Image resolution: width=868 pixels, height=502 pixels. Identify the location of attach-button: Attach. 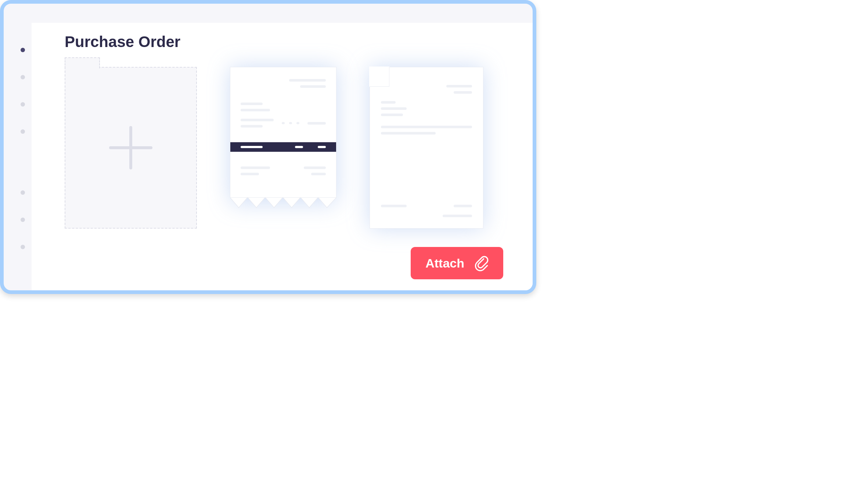
(457, 263).